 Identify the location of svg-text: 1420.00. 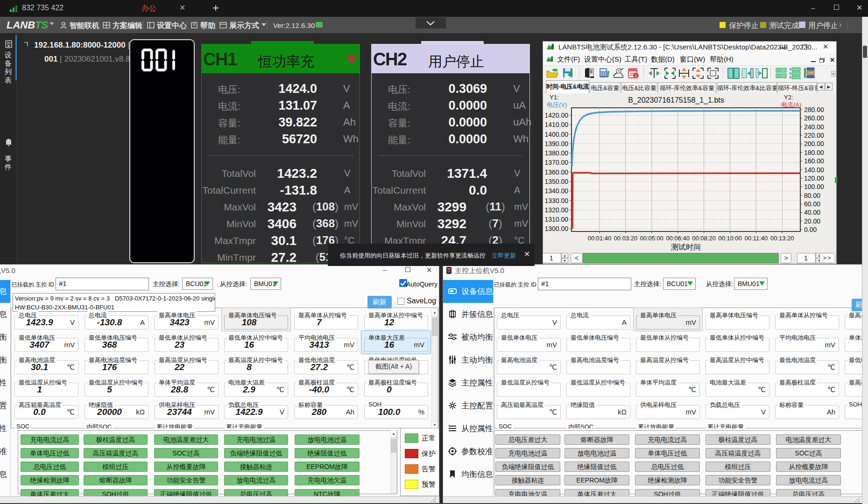
(557, 115).